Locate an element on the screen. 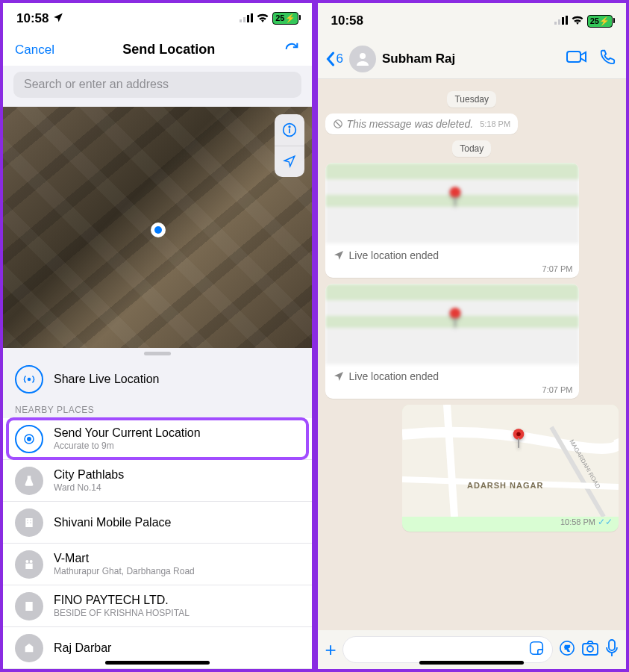 Image resolution: width=629 pixels, height=672 pixels. sheet-grabber is located at coordinates (157, 353).